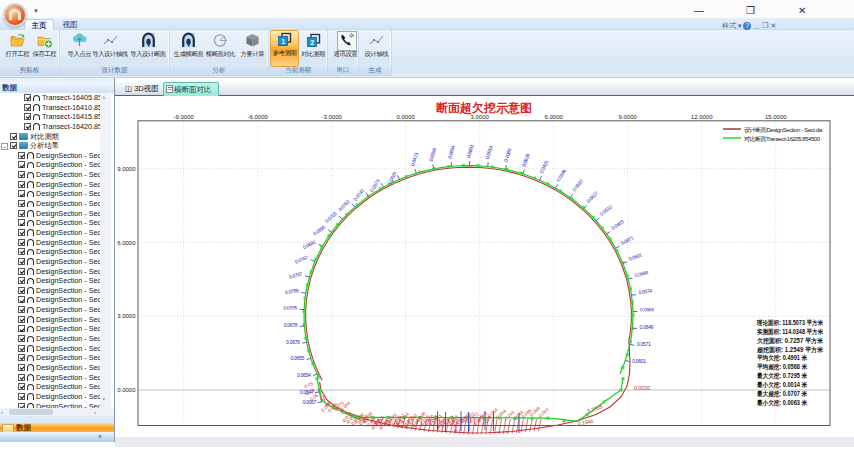 This screenshot has height=450, width=854. Describe the element at coordinates (782, 367) in the screenshot. I see `svg-text: 平均超挖: 0.0568 米` at that location.